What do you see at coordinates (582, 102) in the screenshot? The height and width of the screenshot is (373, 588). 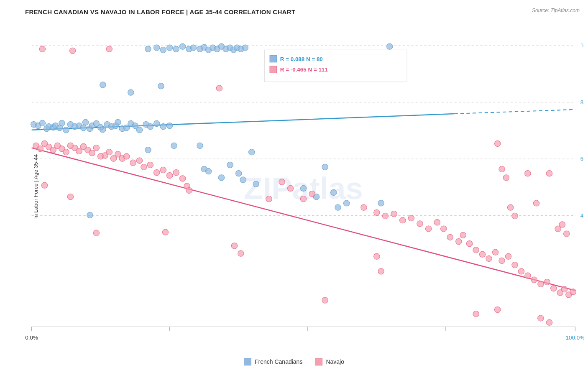 I see `svg-text: 82.5%` at bounding box center [582, 102].